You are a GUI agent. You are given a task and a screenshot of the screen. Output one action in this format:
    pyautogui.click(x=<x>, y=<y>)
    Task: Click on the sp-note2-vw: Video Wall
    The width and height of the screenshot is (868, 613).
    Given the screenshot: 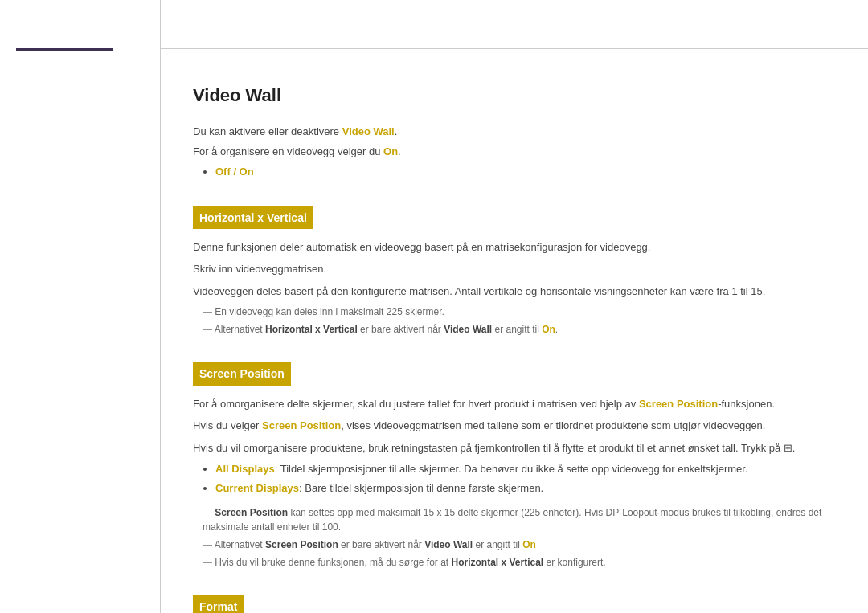 What is the action you would take?
    pyautogui.click(x=448, y=545)
    